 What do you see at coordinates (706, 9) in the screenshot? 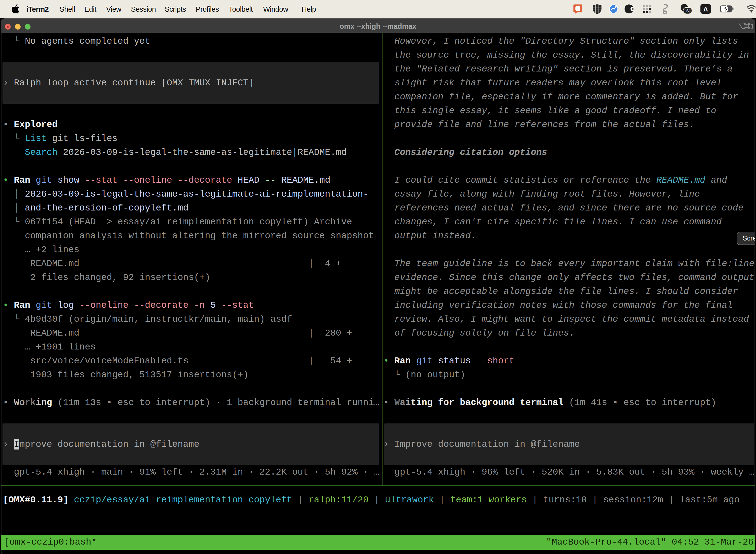
I see `svg-text: A` at bounding box center [706, 9].